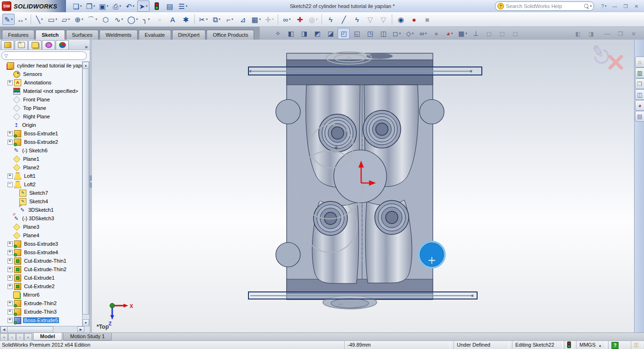 Image resolution: width=644 pixels, height=349 pixels. Describe the element at coordinates (173, 19) in the screenshot. I see `text-button: A` at that location.